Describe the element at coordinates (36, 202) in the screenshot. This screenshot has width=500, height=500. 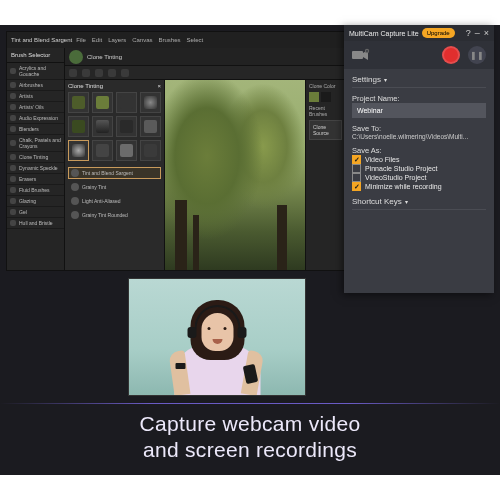
I see `category-item: Glazing` at that location.